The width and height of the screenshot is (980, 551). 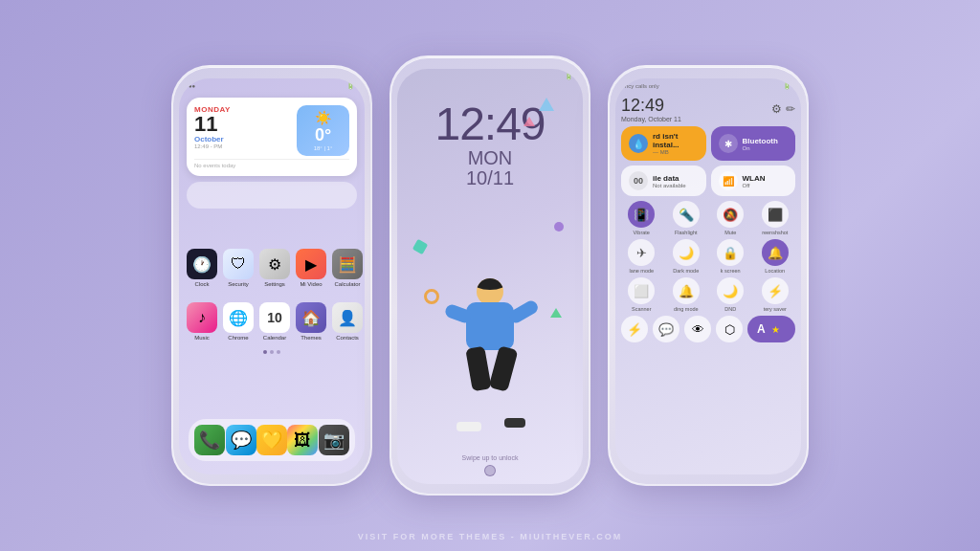 What do you see at coordinates (730, 232) in the screenshot?
I see `mute-label: Mute` at bounding box center [730, 232].